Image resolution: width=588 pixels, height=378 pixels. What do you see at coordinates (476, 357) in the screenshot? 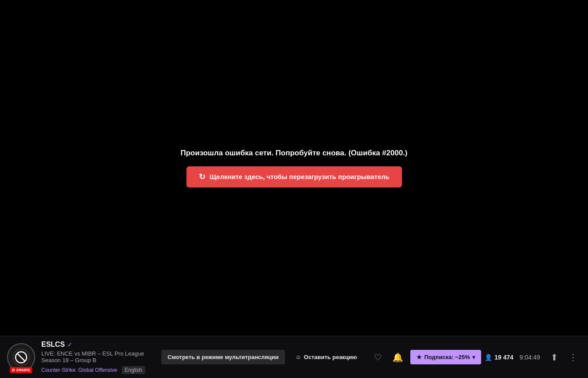
I see `right-controls: ♡ 🔔 ★ Подписка: −25% ▾ 👤 19 474 9:04:49 …` at bounding box center [476, 357].